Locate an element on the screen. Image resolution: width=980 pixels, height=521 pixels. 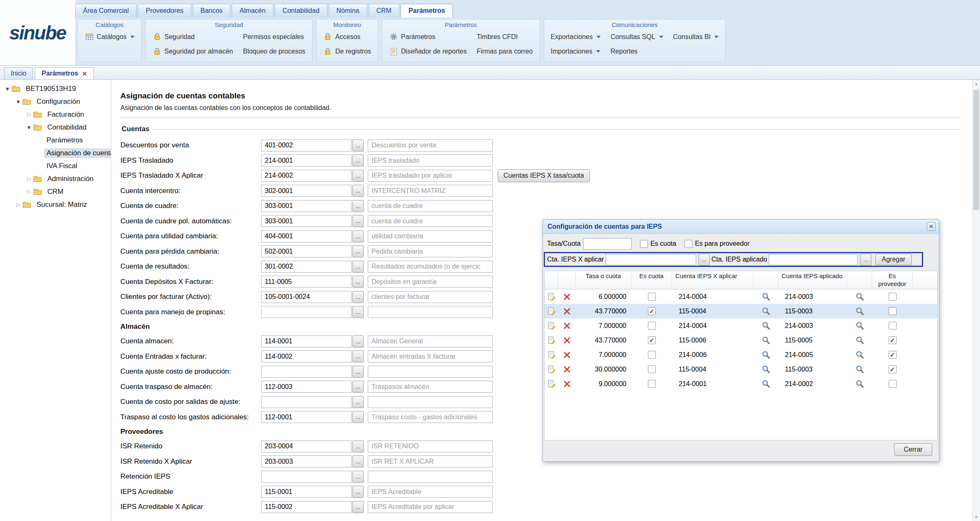
ieps-table-row-3: 43.770000115-0006115-0005 is located at coordinates (741, 340).